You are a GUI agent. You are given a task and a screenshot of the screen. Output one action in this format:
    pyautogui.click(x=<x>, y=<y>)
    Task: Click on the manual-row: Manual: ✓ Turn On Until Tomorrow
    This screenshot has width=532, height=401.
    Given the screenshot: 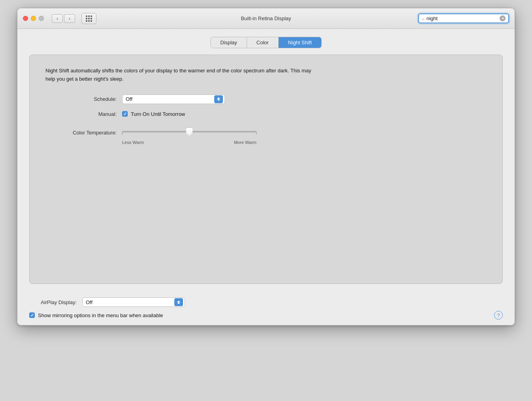 What is the action you would take?
    pyautogui.click(x=266, y=114)
    